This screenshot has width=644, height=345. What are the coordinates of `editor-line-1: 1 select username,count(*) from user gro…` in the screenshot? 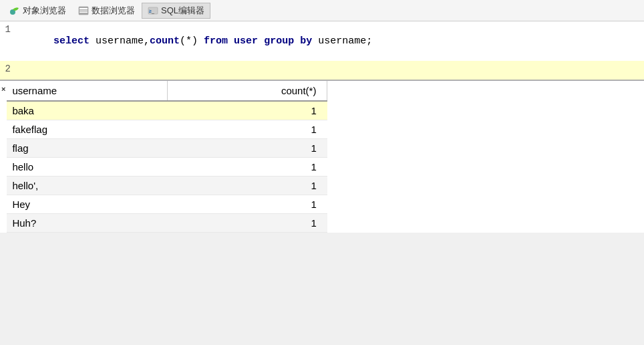 It's located at (322, 41).